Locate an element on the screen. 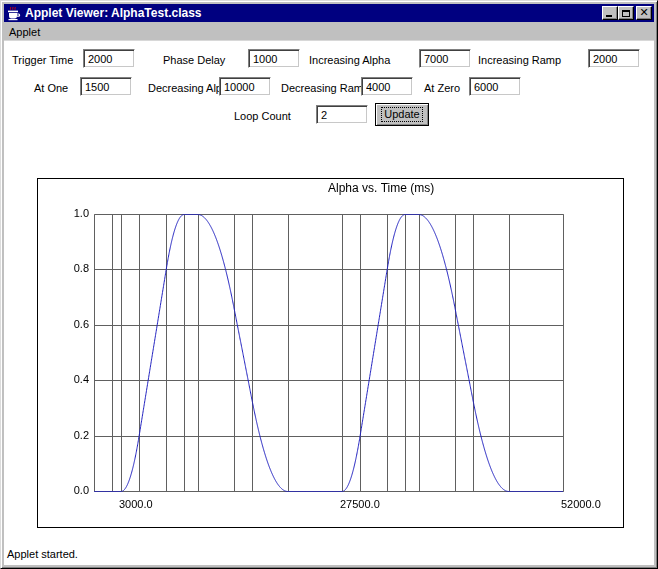 The image size is (658, 569). status-bar: Applet started. is located at coordinates (42, 554).